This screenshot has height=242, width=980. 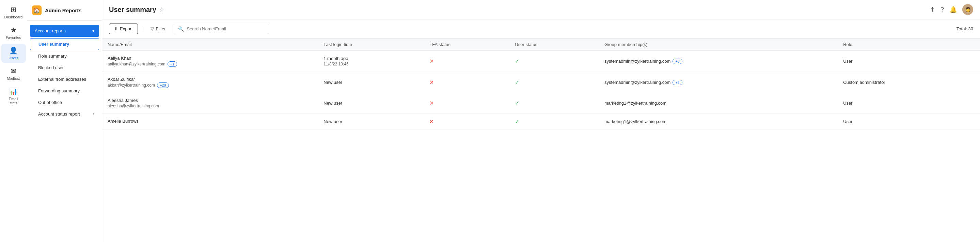 I want to click on dashboard-icon: ⊞, so click(x=14, y=10).